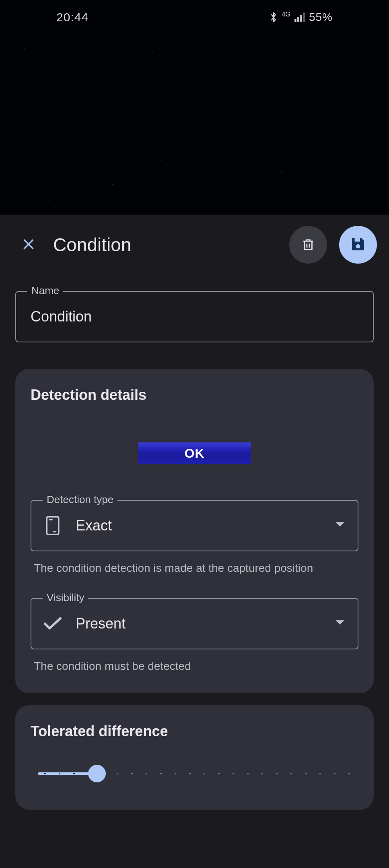  Describe the element at coordinates (195, 317) in the screenshot. I see `name-field: Name` at that location.